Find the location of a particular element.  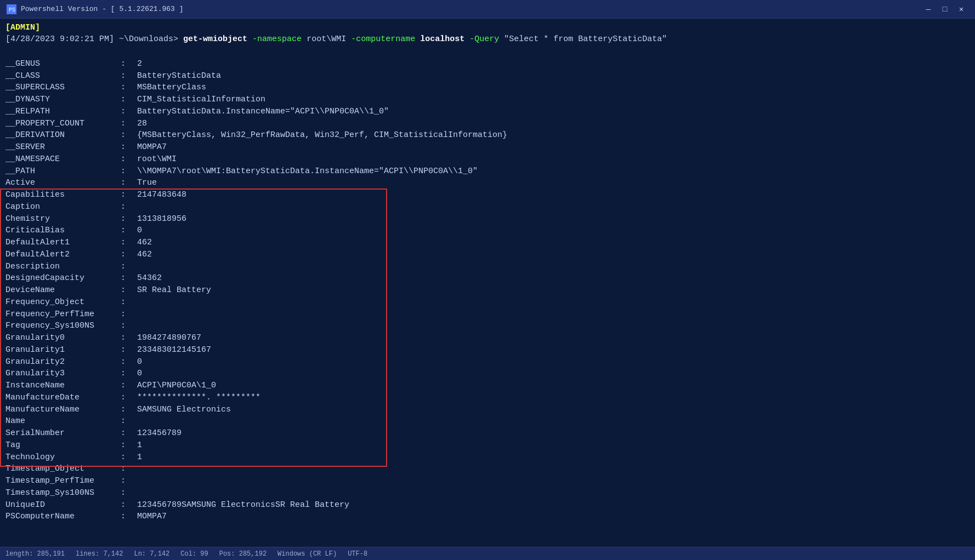

maximize-button: □ is located at coordinates (945, 9).